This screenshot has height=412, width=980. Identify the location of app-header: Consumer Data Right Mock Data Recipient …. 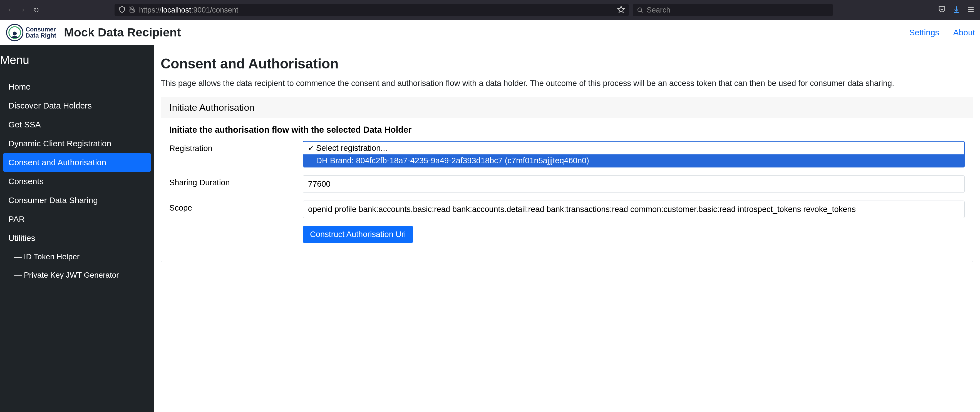
(490, 33).